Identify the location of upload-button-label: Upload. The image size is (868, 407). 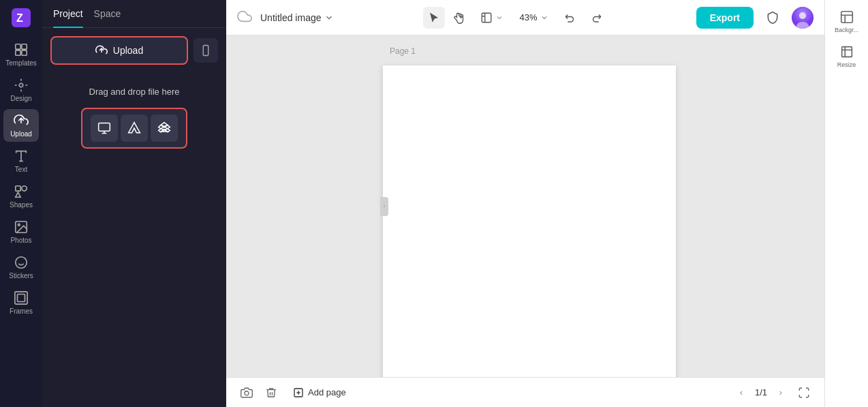
(128, 50).